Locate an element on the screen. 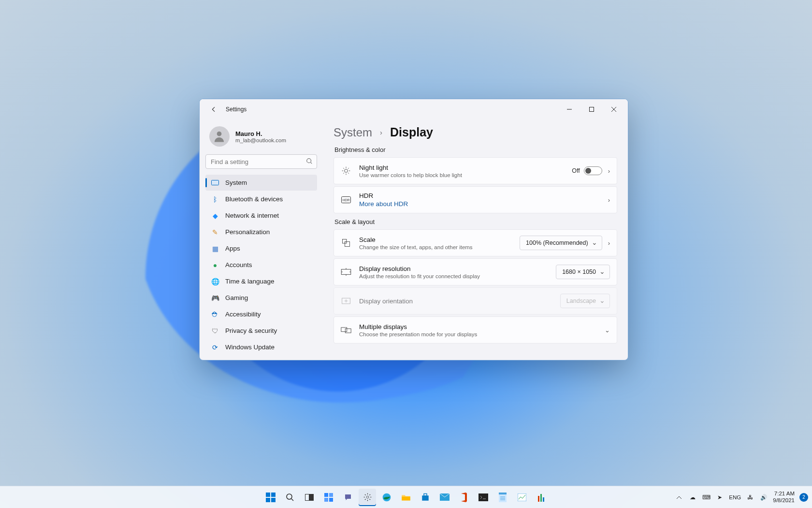 The width and height of the screenshot is (812, 508). row-orientation: Display orientation Landscape is located at coordinates (476, 301).